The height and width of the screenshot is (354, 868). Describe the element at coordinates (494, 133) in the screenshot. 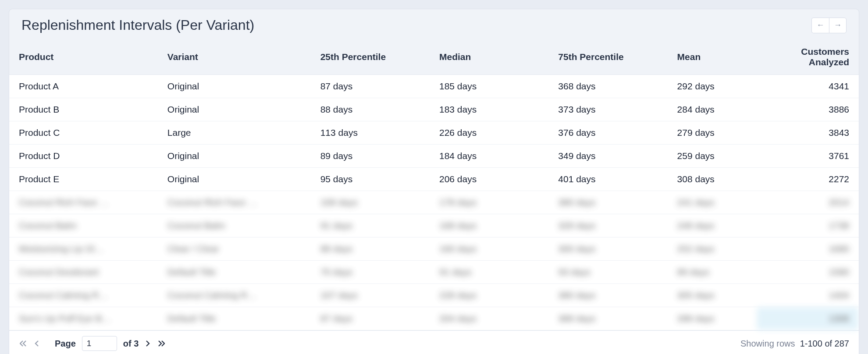

I see `cell-median: 226 days` at that location.